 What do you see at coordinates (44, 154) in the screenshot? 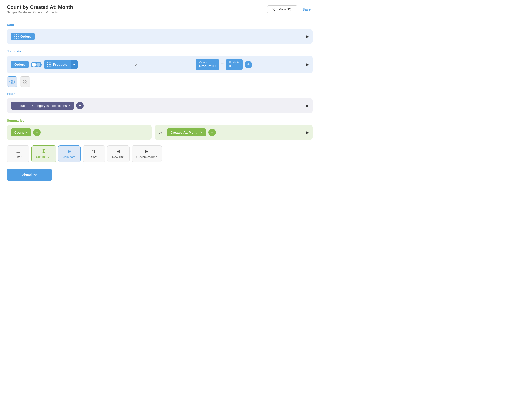
I see `toolbar-summarize-button: Σ Summarize` at bounding box center [44, 154].